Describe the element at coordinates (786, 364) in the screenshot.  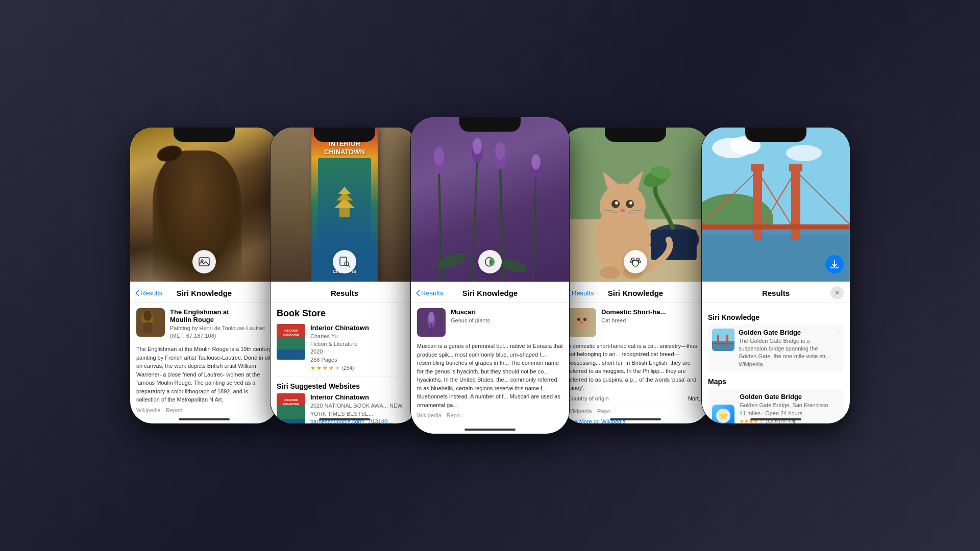
I see `phone-5-wiki-source: Wikipedia` at that location.